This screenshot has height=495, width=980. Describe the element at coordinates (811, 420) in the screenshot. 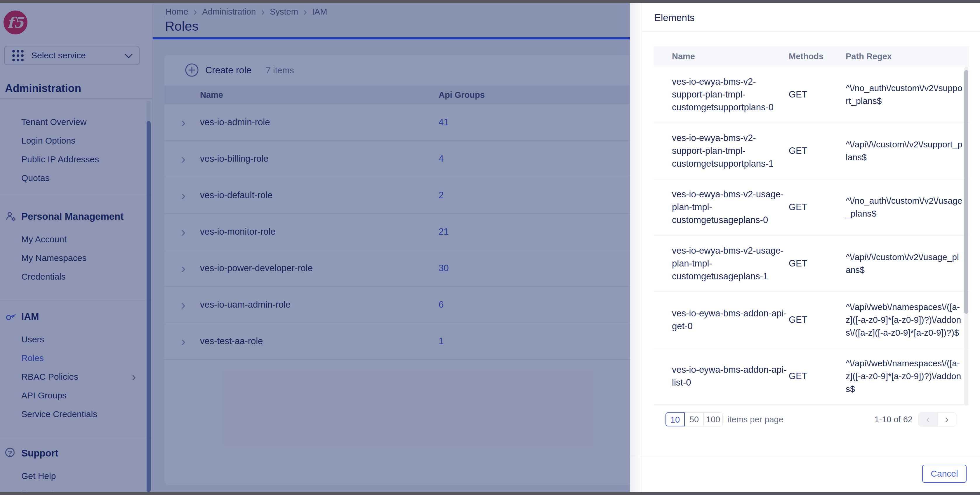

I see `pagination: 1050100 items per page 1-10 of 62 ‹ ›` at that location.